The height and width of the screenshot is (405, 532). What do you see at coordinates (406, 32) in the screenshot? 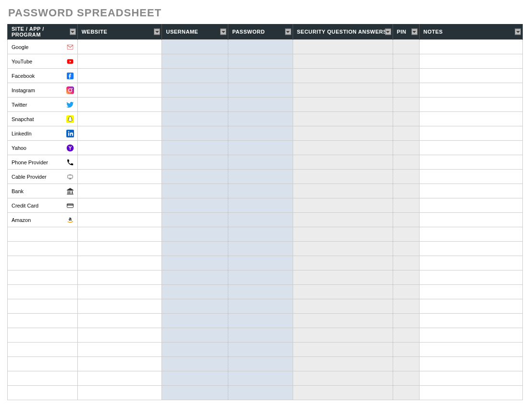
I see `col-header-pin: PIN` at bounding box center [406, 32].